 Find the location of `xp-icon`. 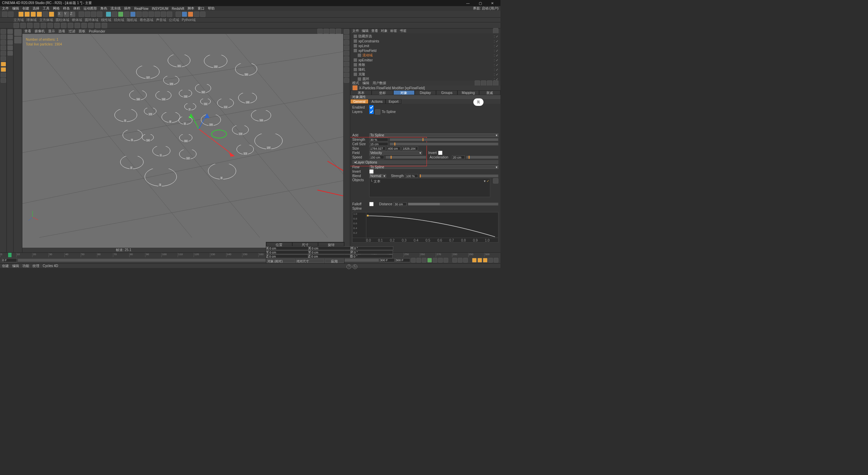

xp-icon is located at coordinates (203, 14).